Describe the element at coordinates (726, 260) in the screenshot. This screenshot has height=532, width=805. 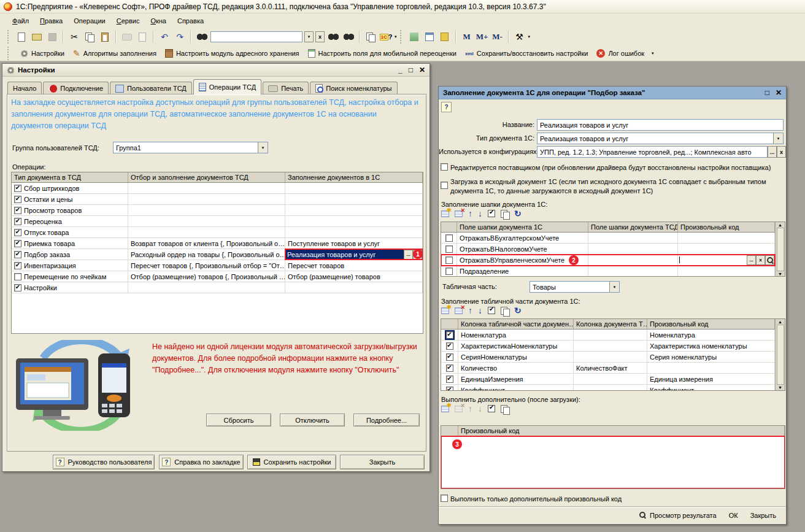
I see `custom-code-cell: ... x` at that location.